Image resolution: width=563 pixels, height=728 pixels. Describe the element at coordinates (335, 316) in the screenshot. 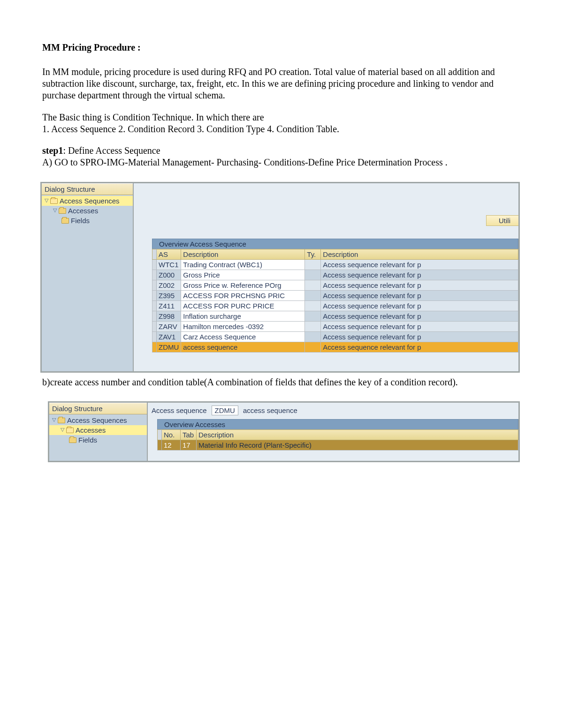

I see `table-row: Z998Inflation surchargeAccess sequence r…` at that location.